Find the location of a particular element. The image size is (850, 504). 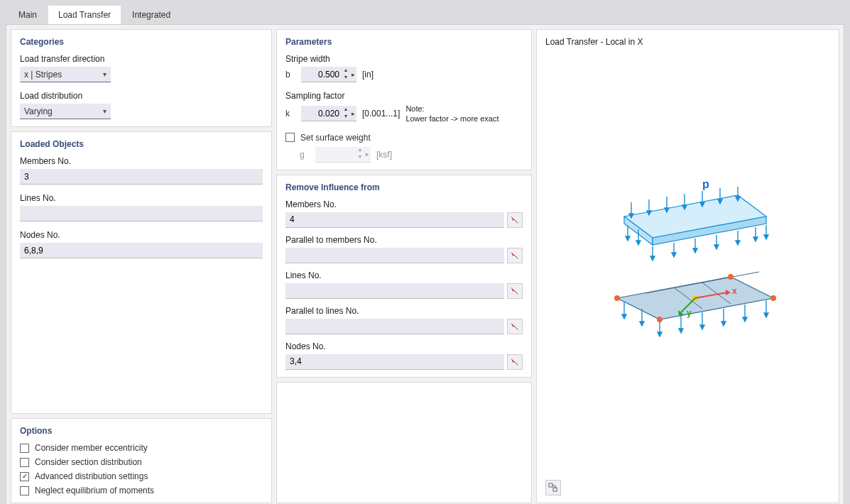

pick-button-par-members is located at coordinates (515, 256).